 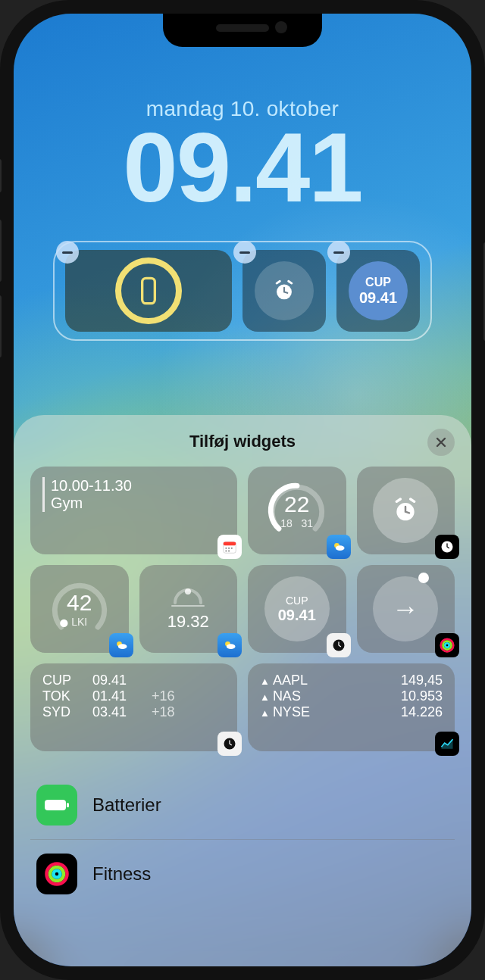 What do you see at coordinates (114, 712) in the screenshot?
I see `city-time: 03.41` at bounding box center [114, 712].